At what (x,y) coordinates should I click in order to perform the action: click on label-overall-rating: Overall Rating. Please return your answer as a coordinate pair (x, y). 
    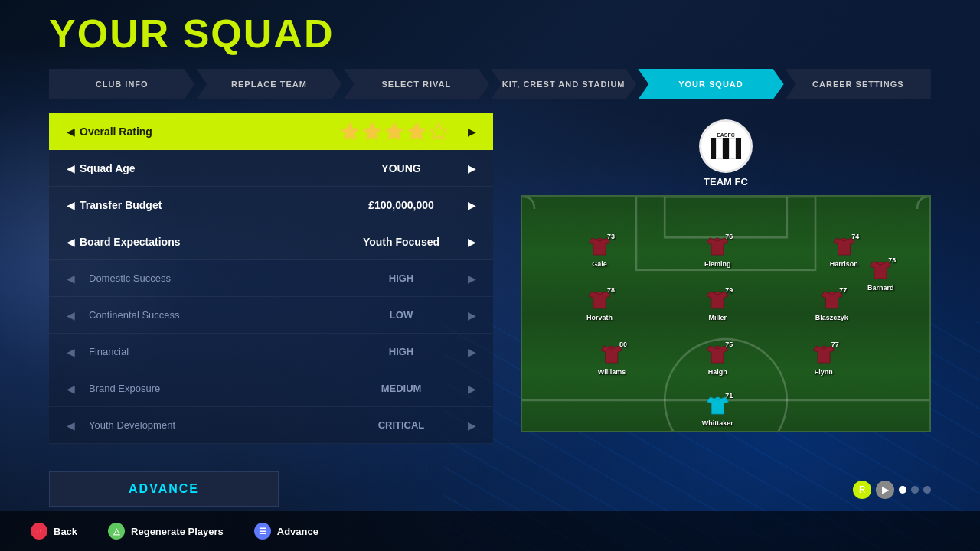
    Looking at the image, I should click on (210, 132).